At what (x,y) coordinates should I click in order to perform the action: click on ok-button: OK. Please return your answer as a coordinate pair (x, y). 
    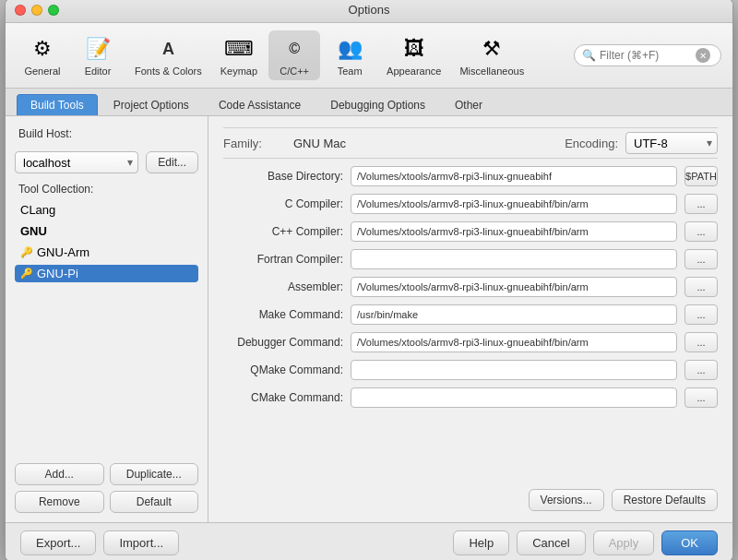
    Looking at the image, I should click on (690, 542).